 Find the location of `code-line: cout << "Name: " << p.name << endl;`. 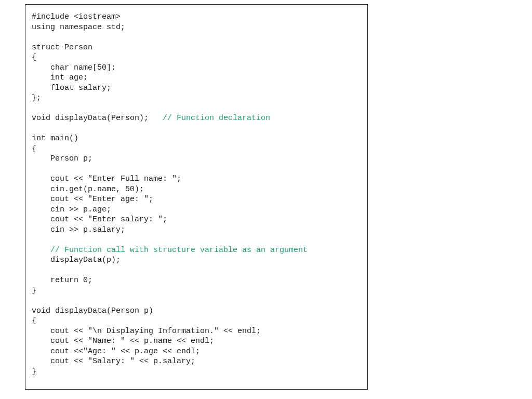

code-line: cout << "Name: " << p.name << endl; is located at coordinates (123, 341).